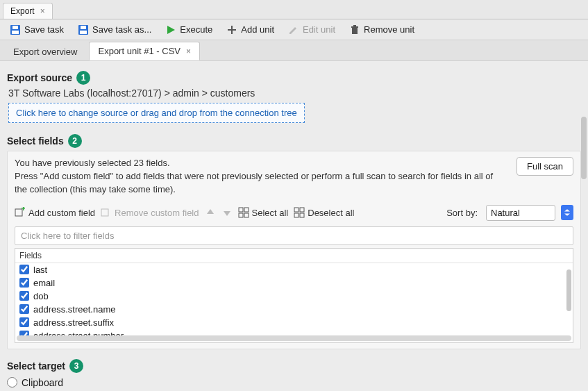  What do you see at coordinates (75, 141) in the screenshot?
I see `step-badge-2: 2` at bounding box center [75, 141].